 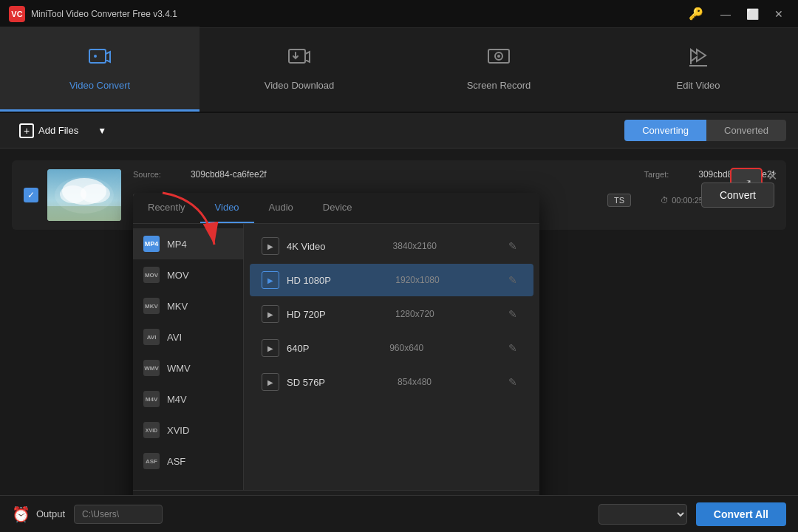 What do you see at coordinates (188, 306) in the screenshot?
I see `format-item-mkv: MKV MKV` at bounding box center [188, 306].